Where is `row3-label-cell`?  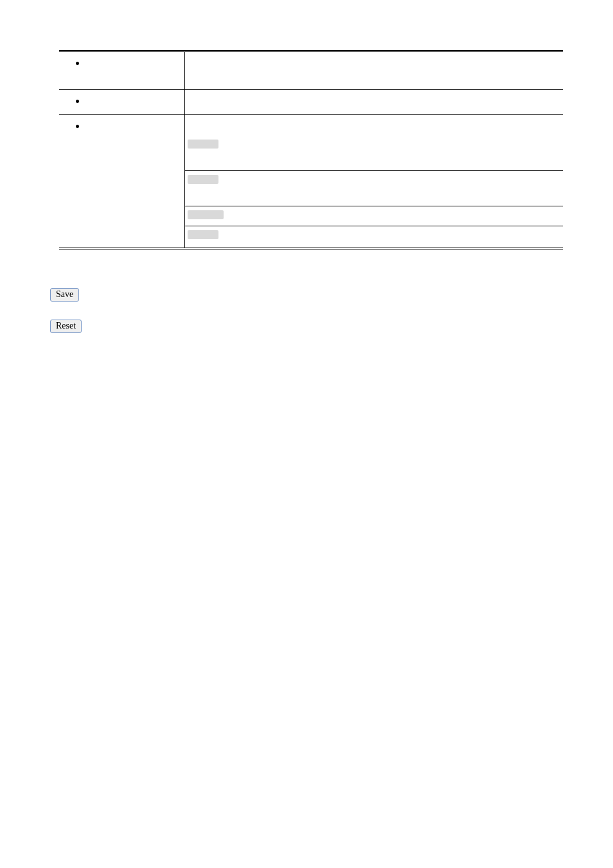
row3-label-cell is located at coordinates (122, 182).